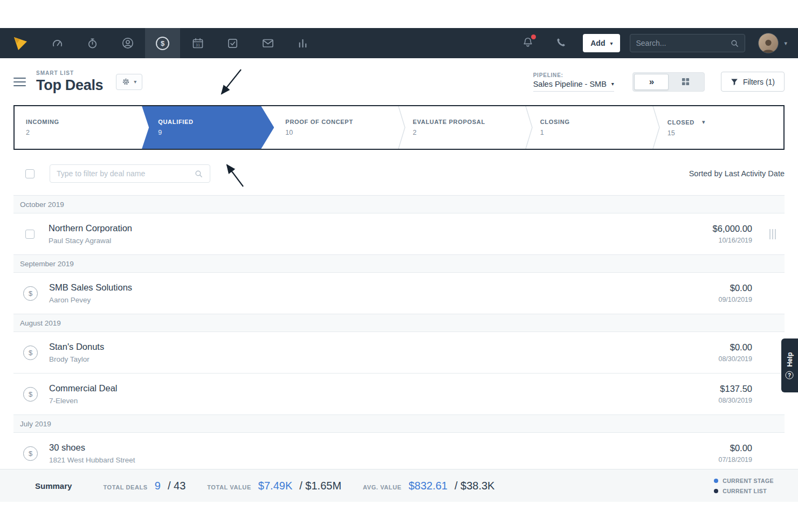  Describe the element at coordinates (399, 395) in the screenshot. I see `deal-row: $ Commercial Deal 7-Eleven $137.50 08/30…` at that location.